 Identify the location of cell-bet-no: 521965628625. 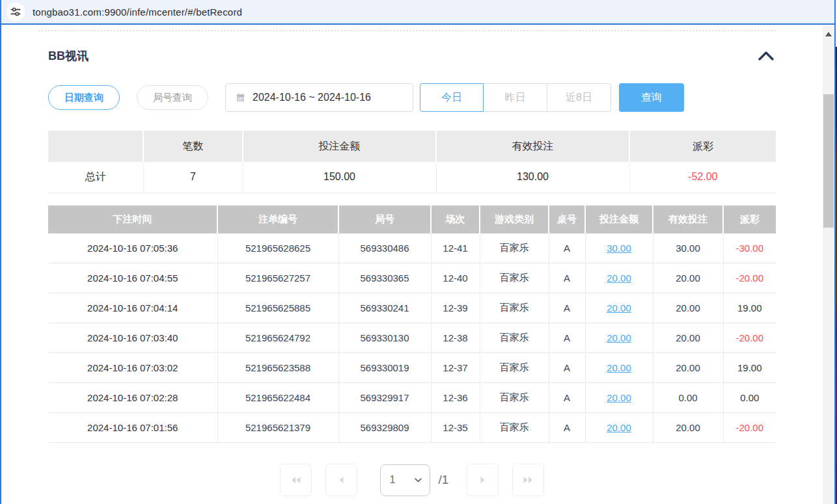
(278, 248).